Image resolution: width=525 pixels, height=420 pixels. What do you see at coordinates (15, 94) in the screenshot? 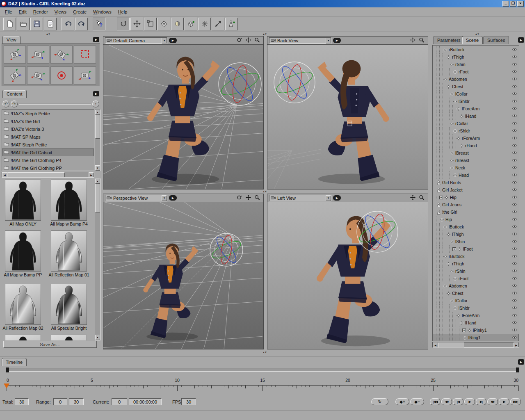
I see `tab-content: Content` at bounding box center [15, 94].